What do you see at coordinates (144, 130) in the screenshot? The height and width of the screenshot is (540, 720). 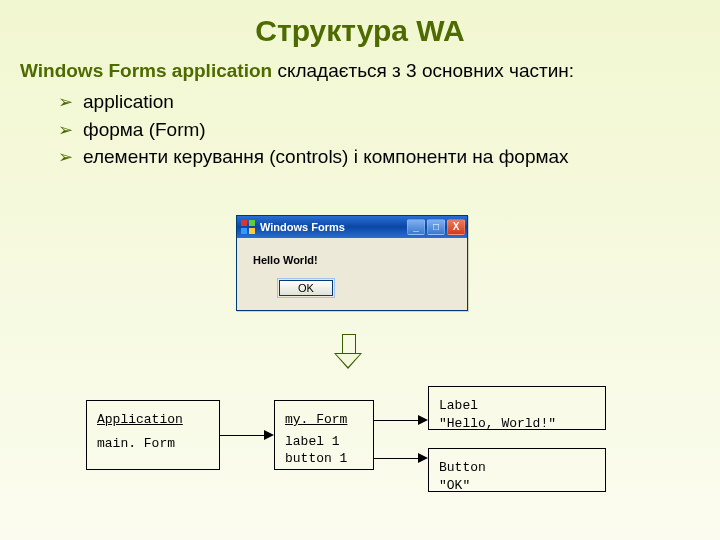 I see `bullet-text: форма (Form)` at bounding box center [144, 130].